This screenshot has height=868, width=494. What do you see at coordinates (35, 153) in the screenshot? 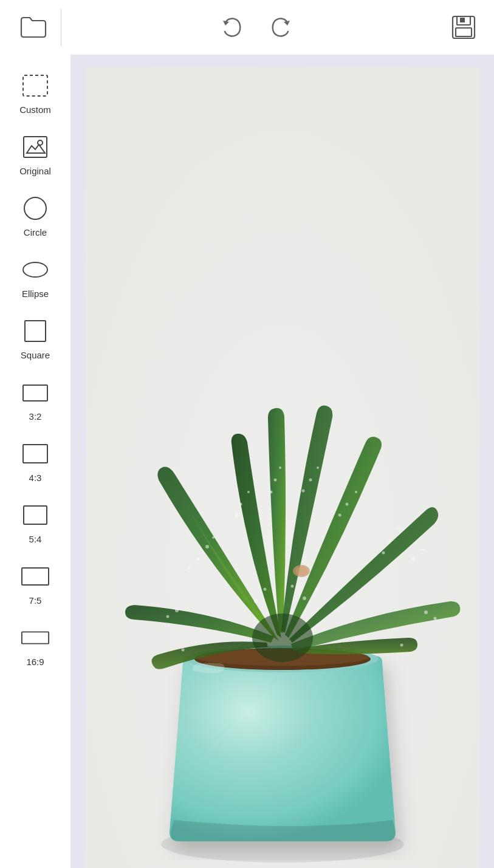
I see `sidebar-item-original: Original` at bounding box center [35, 153].